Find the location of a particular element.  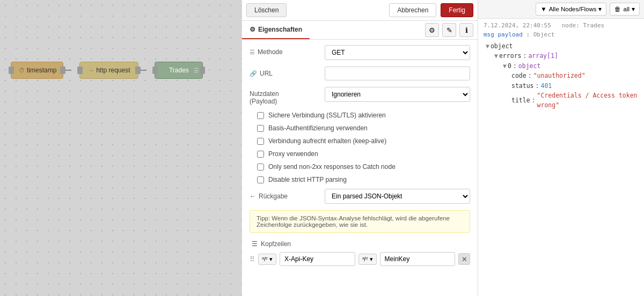

done-button: Fertig is located at coordinates (457, 10).